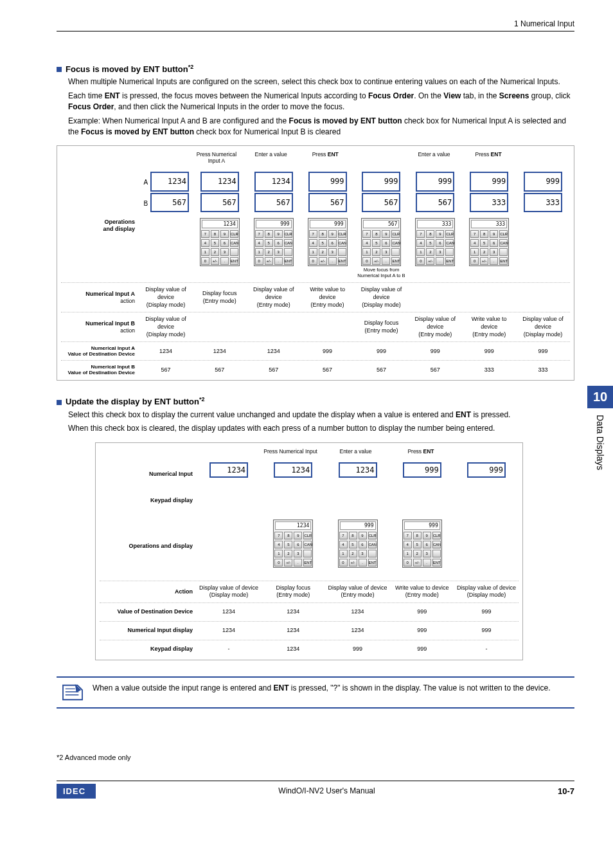  I want to click on note-box: When a value outside the input range is …, so click(315, 692).